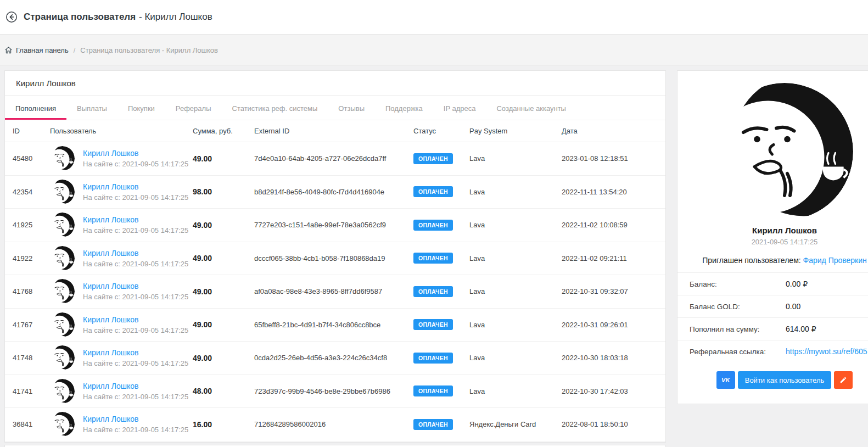 This screenshot has width=868, height=447. Describe the element at coordinates (335, 159) in the screenshot. I see `table-row: 45480 Кирилл Лошков На сайте с: 2021-09-…` at that location.